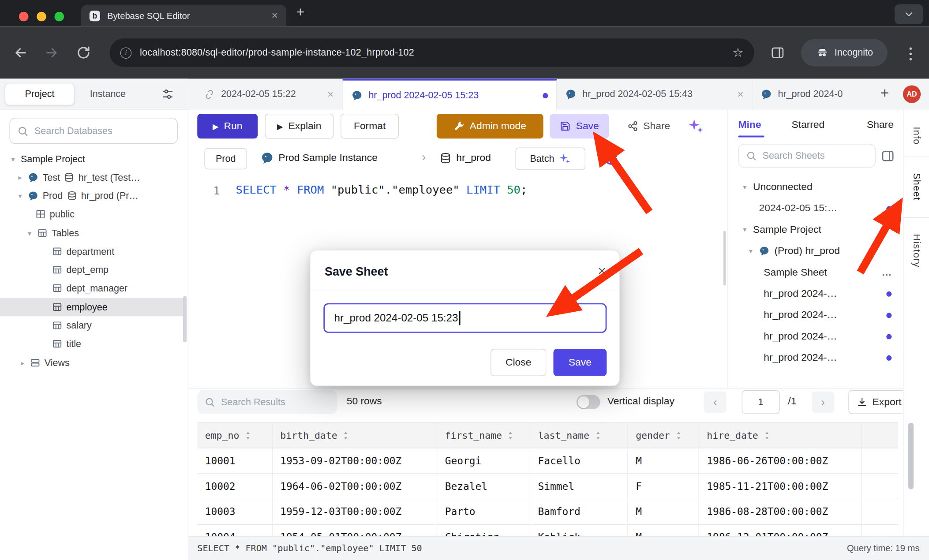 This screenshot has height=560, width=929. What do you see at coordinates (812, 94) in the screenshot?
I see `editor-tab-4: hr_prod 2024-0` at bounding box center [812, 94].